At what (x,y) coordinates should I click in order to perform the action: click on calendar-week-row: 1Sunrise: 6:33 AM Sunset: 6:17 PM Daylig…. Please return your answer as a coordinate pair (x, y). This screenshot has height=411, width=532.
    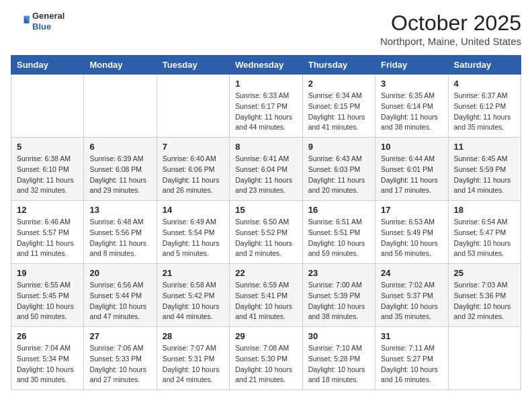
    Looking at the image, I should click on (266, 106).